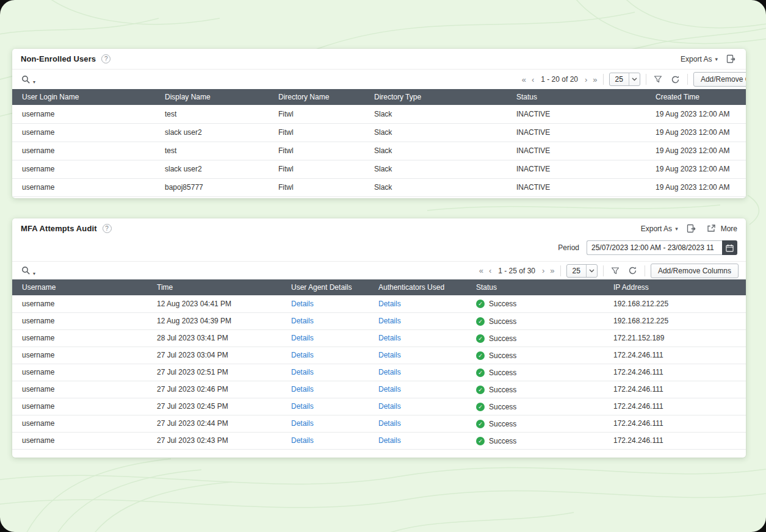  What do you see at coordinates (696, 97) in the screenshot?
I see `column-header: Created Time` at bounding box center [696, 97].